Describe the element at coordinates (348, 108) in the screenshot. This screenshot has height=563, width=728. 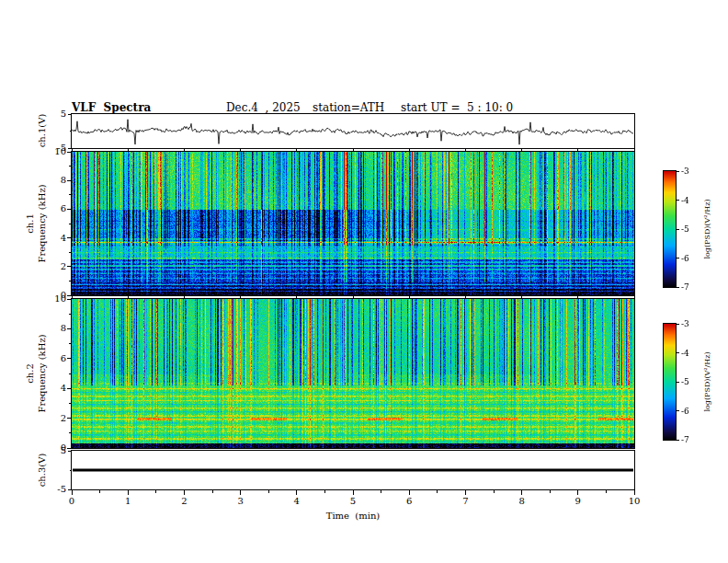
I see `station-label: station=ATH` at that location.